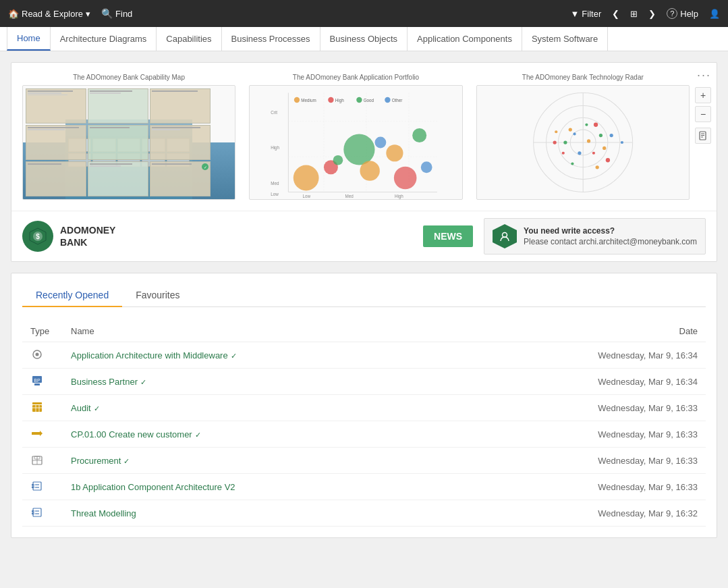 The image size is (728, 588). What do you see at coordinates (154, 355) in the screenshot?
I see `row-name-link: Application Architecture with Middleware…` at bounding box center [154, 355].